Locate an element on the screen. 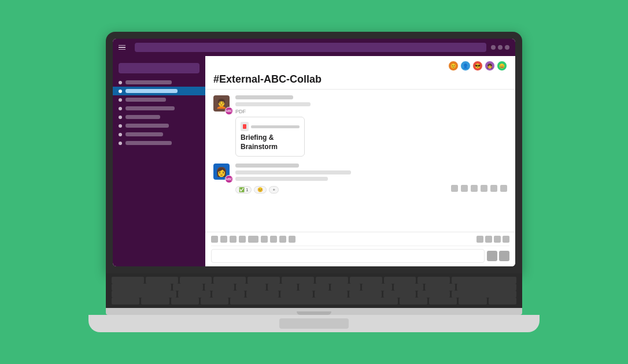 The height and width of the screenshot is (364, 628). key-fn is located at coordinates (125, 301).